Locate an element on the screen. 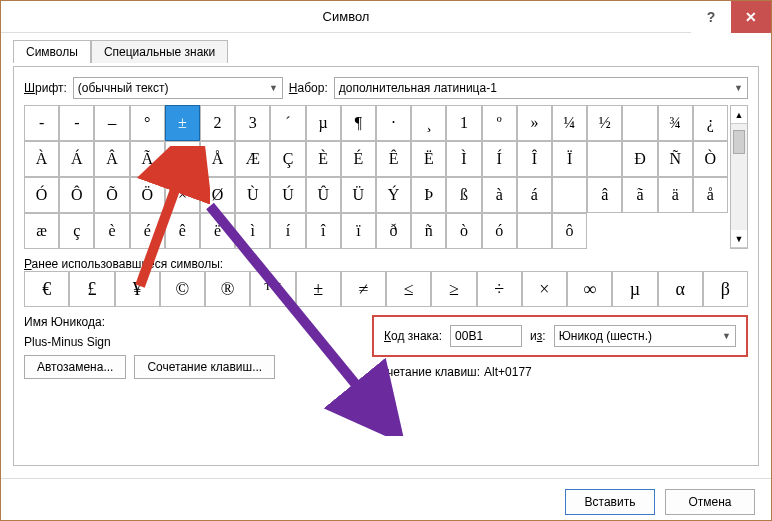 This screenshot has height=521, width=772. grid-cell: ô is located at coordinates (570, 231).